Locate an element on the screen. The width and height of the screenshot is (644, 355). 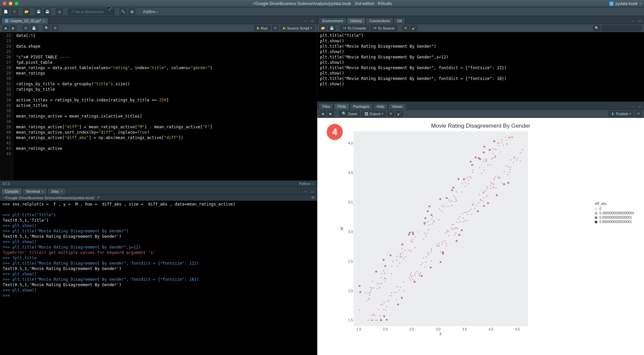
refresh-plot-button: ⟳ is located at coordinates (639, 114).